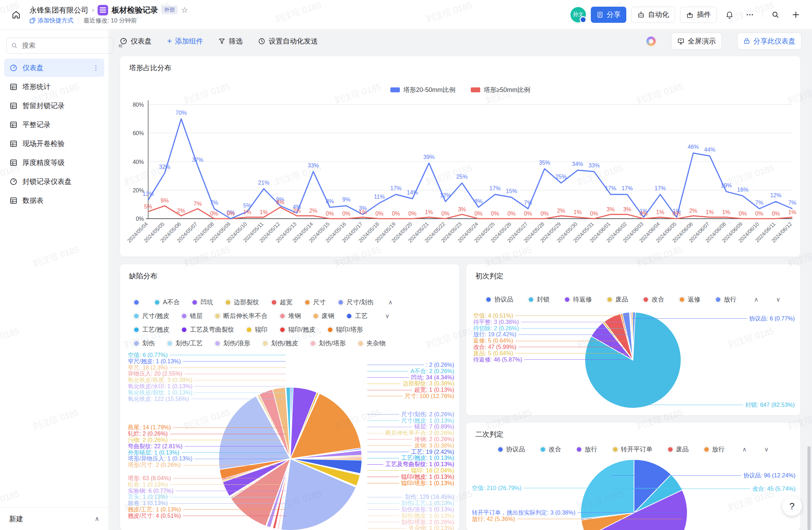 The width and height of the screenshot is (812, 530). Describe the element at coordinates (54, 144) in the screenshot. I see `sidebar-item-5: 现场开卷检验⋮` at that location.